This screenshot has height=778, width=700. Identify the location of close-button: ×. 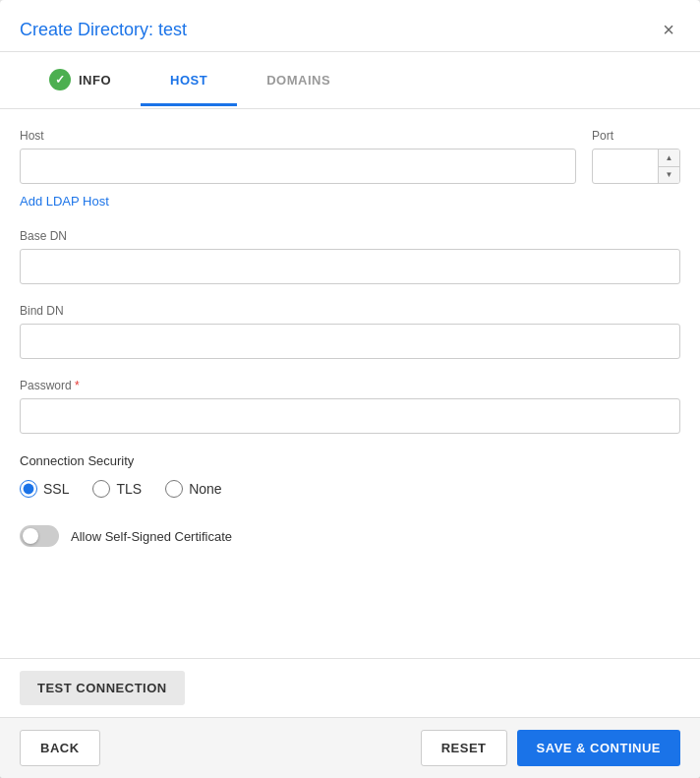
(669, 30).